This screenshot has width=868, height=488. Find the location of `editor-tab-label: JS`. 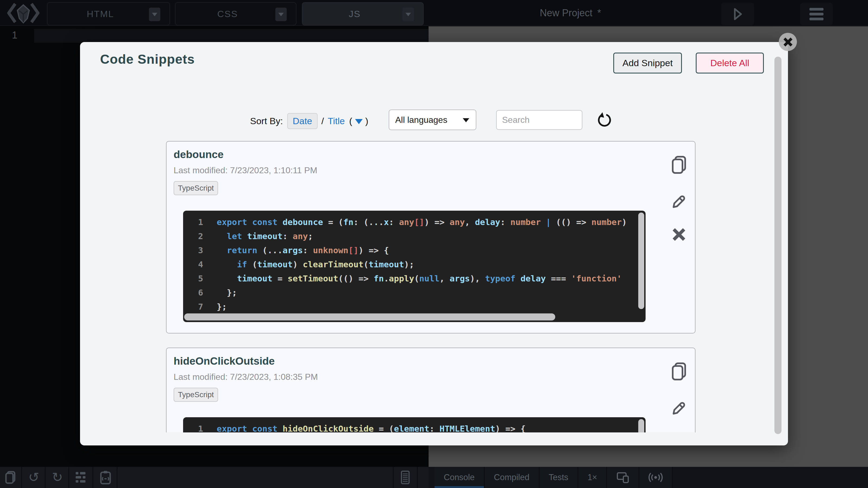

editor-tab-label: JS is located at coordinates (363, 14).